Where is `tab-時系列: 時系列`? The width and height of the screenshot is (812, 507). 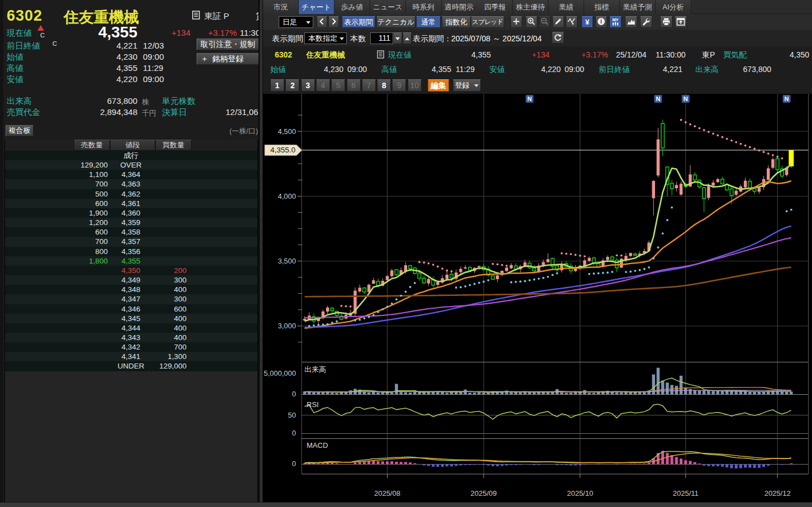
tab-時系列: 時系列 is located at coordinates (424, 7).